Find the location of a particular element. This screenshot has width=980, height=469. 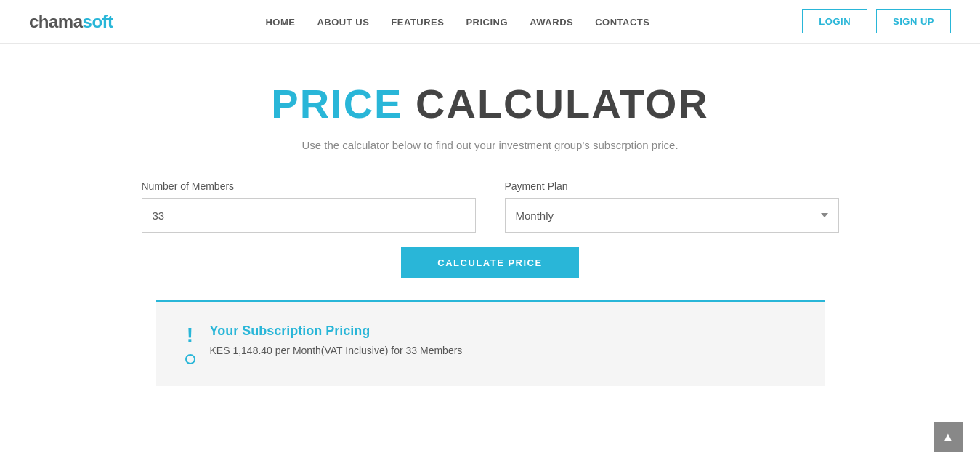

page-subtitle: Use the calculator below to find out you… is located at coordinates (490, 145).